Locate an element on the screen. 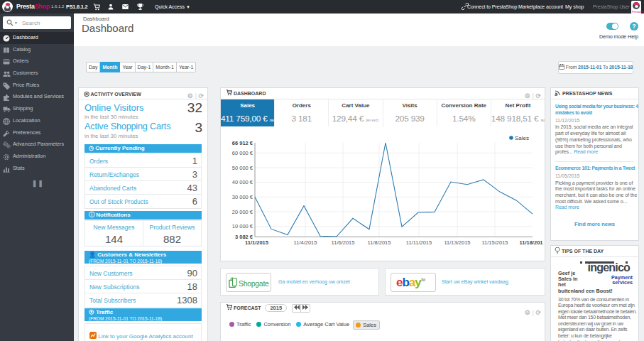 This screenshot has height=341, width=644. svg-text: Sales is located at coordinates (522, 138).